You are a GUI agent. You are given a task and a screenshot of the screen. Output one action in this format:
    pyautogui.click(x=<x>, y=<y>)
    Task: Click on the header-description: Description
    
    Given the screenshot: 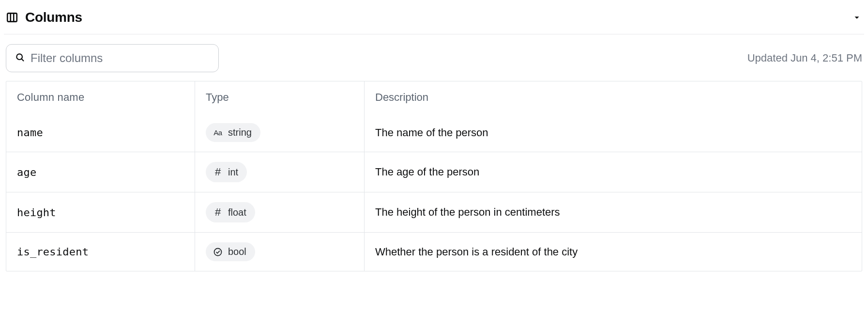 What is the action you would take?
    pyautogui.click(x=613, y=97)
    